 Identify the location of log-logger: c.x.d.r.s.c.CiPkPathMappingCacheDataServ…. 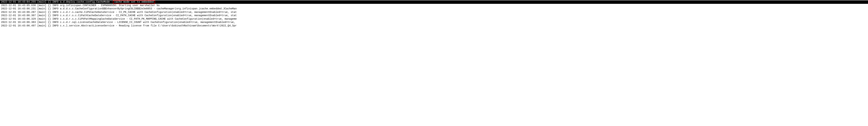
(92, 19).